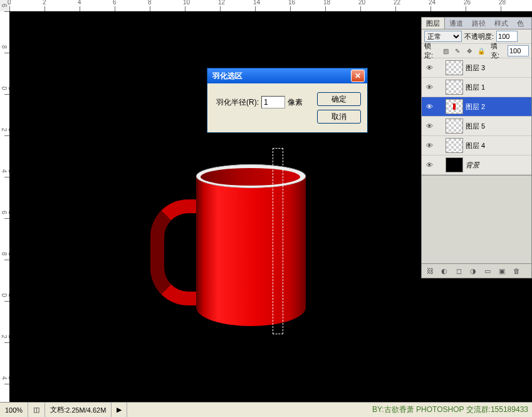  I want to click on panel-tabs: 图层 通道 路径 样式 色, so click(476, 24).